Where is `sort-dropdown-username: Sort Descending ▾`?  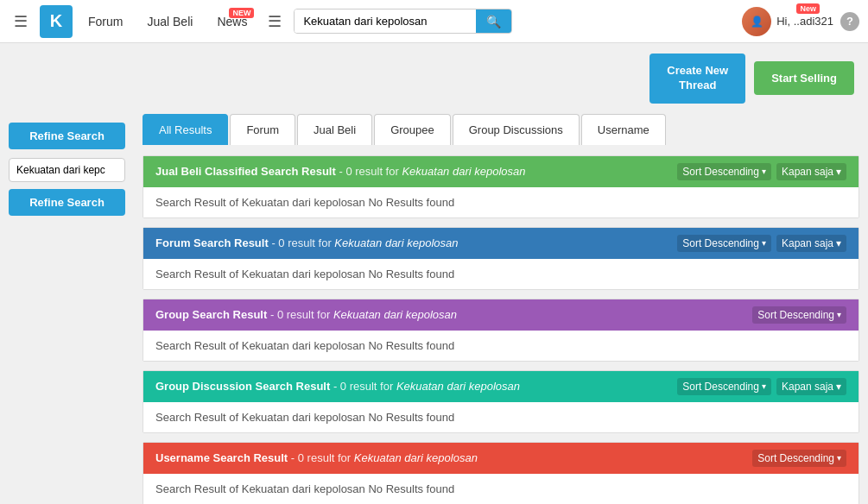
sort-dropdown-username: Sort Descending ▾ is located at coordinates (800, 458).